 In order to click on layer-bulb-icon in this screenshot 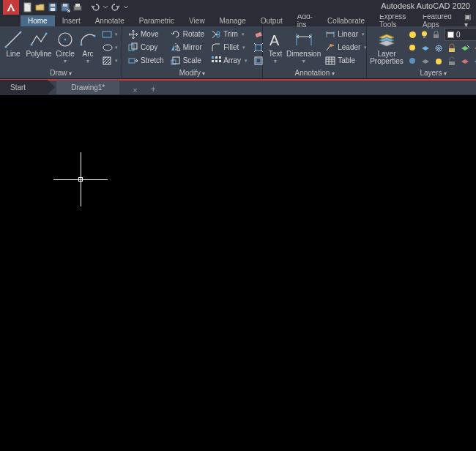, I will do `click(424, 34)`.